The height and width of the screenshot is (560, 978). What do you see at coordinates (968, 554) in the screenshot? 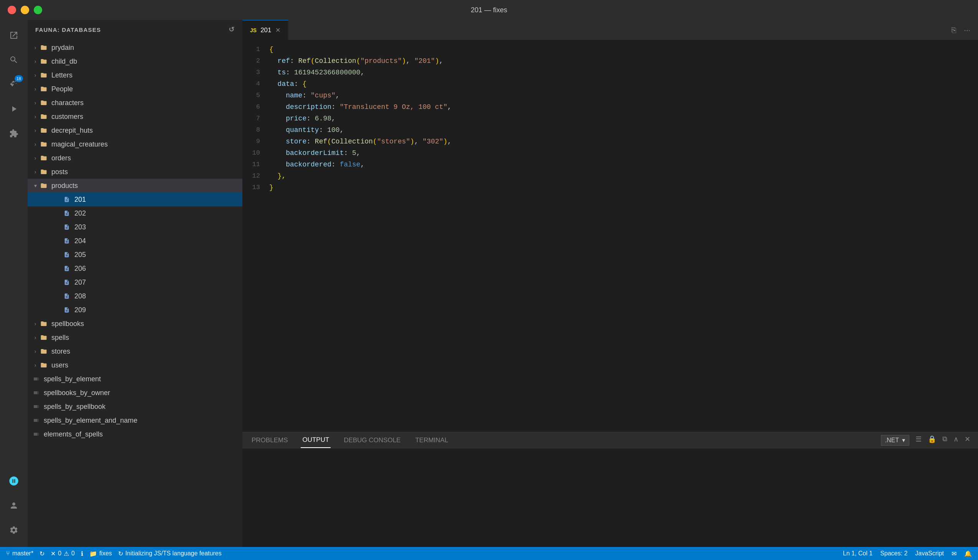
I see `bell-icon: 🔔` at bounding box center [968, 554].